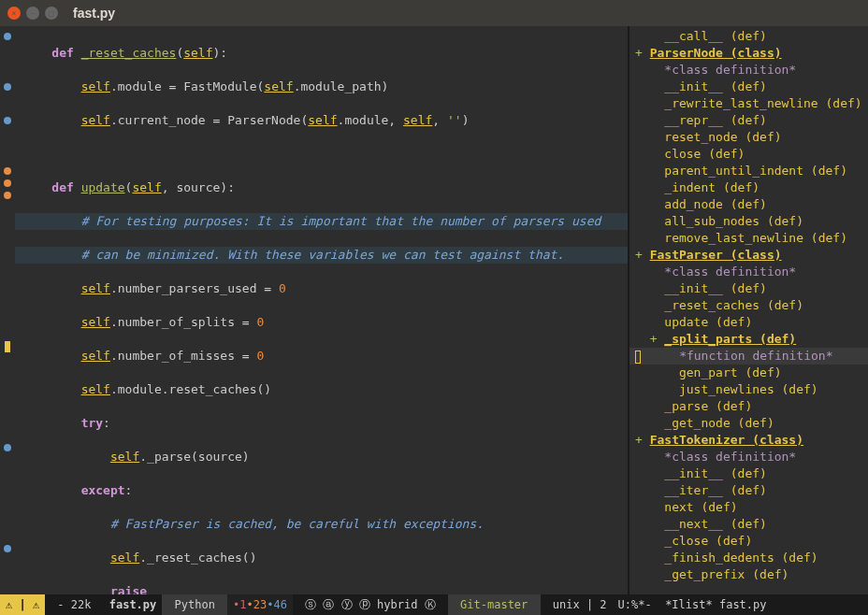  What do you see at coordinates (748, 306) in the screenshot?
I see `outline-item: _reset_caches (def)` at bounding box center [748, 306].